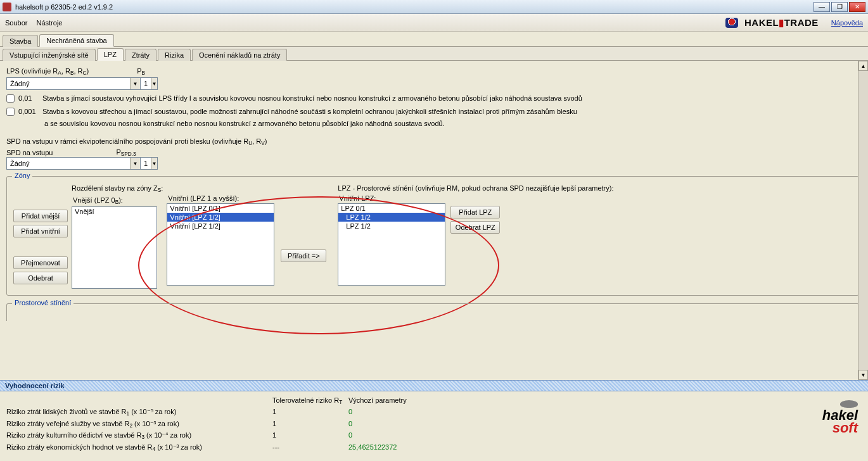  What do you see at coordinates (30, 111) in the screenshot?
I see `chk2-num: 0,001` at bounding box center [30, 111].